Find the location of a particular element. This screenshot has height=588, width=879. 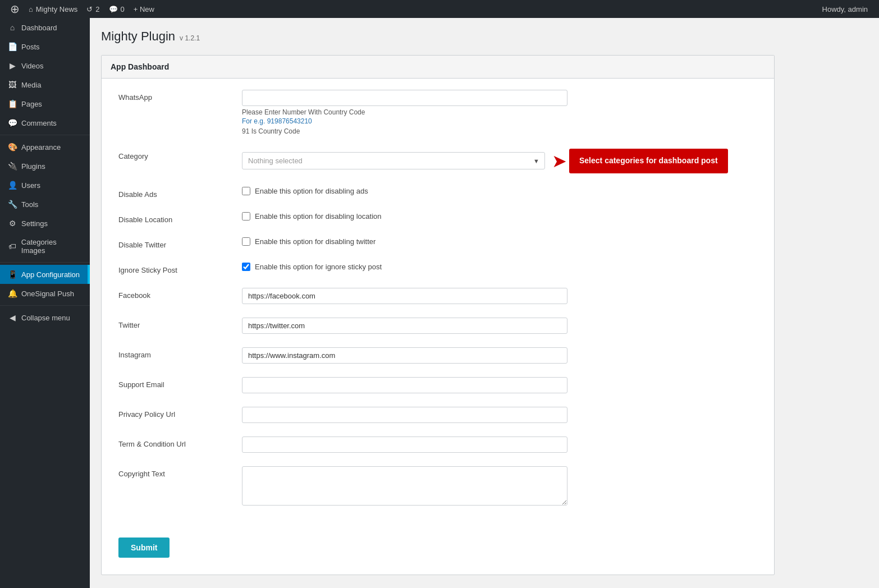

disable-location-checkbox-label: Enable this option for disabling locatio… is located at coordinates (318, 217).